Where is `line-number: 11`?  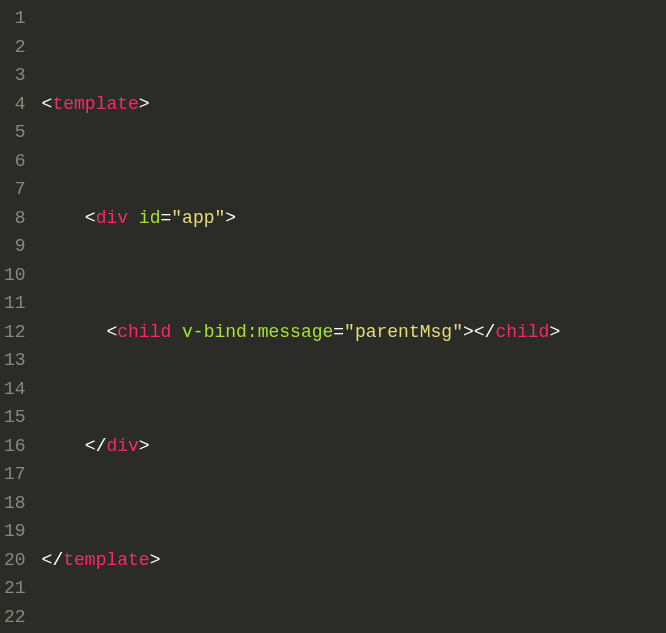 line-number: 11 is located at coordinates (15, 304).